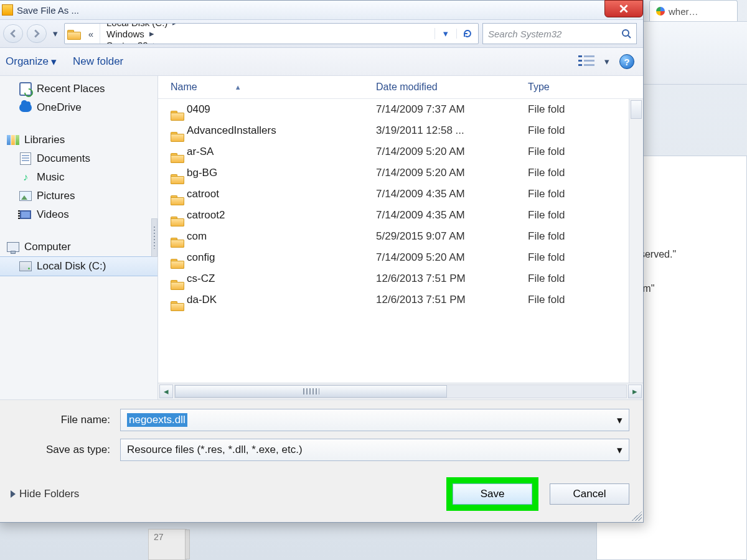 The width and height of the screenshot is (747, 560). I want to click on address-dropdown: ▾, so click(446, 34).